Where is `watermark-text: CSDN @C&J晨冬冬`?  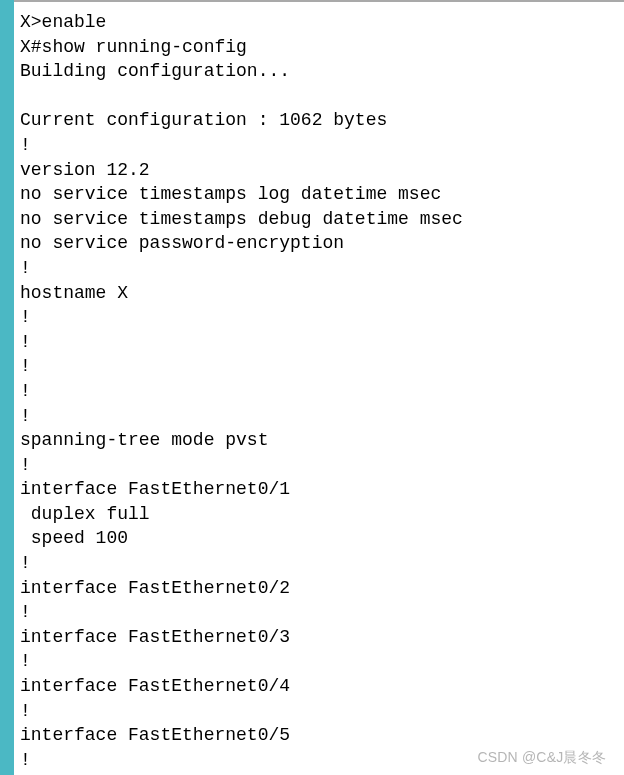 watermark-text: CSDN @C&J晨冬冬 is located at coordinates (542, 758).